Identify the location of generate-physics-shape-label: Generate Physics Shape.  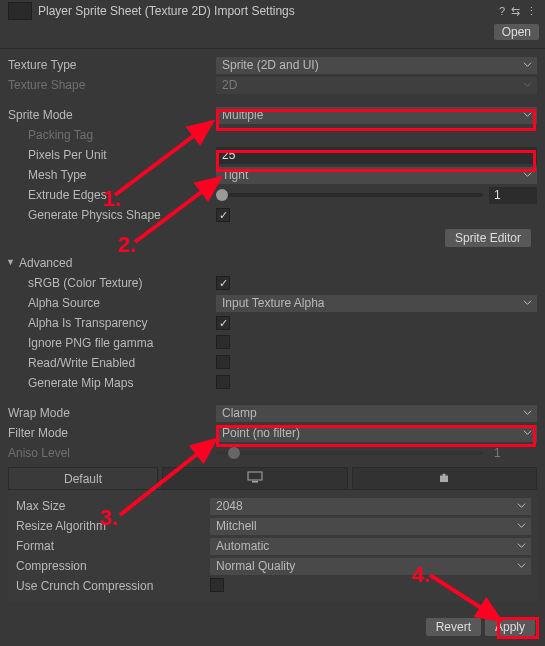
(111, 215).